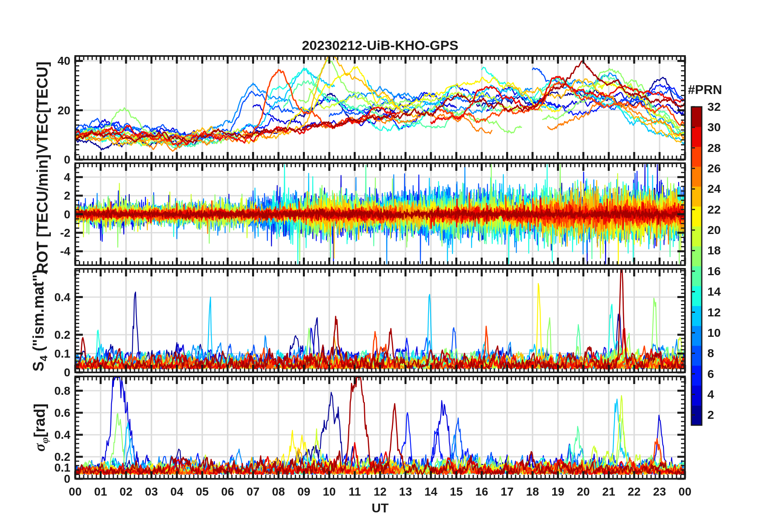 The width and height of the screenshot is (761, 532). What do you see at coordinates (723, 230) in the screenshot?
I see `colorbar-tick-label-20: 20` at bounding box center [723, 230].